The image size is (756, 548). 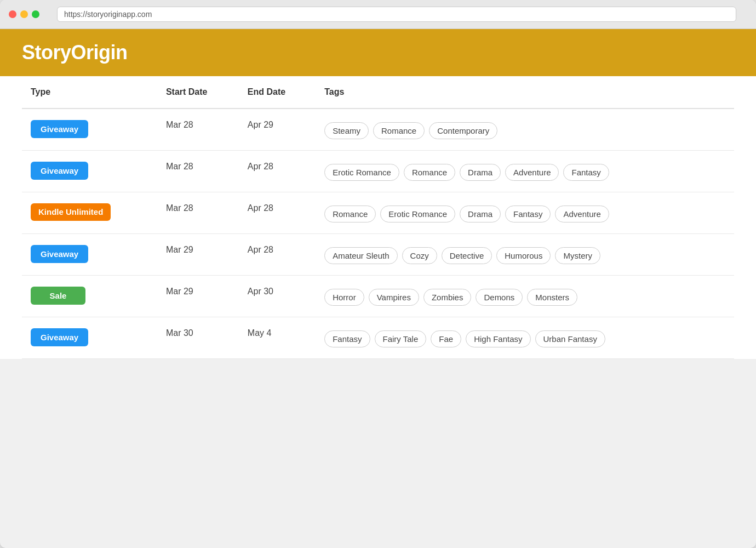 I want to click on tag: Urban Fantasy, so click(x=570, y=339).